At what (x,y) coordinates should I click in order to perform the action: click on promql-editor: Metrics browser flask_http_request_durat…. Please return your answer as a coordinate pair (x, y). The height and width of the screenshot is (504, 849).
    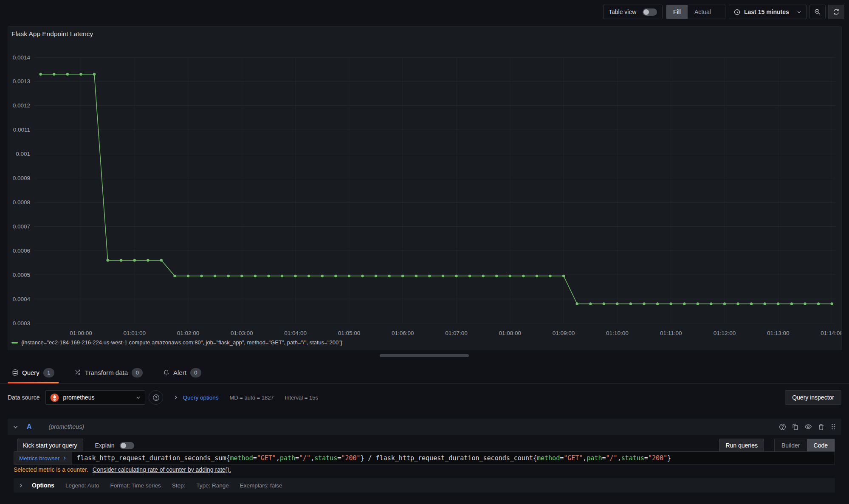
    Looking at the image, I should click on (424, 458).